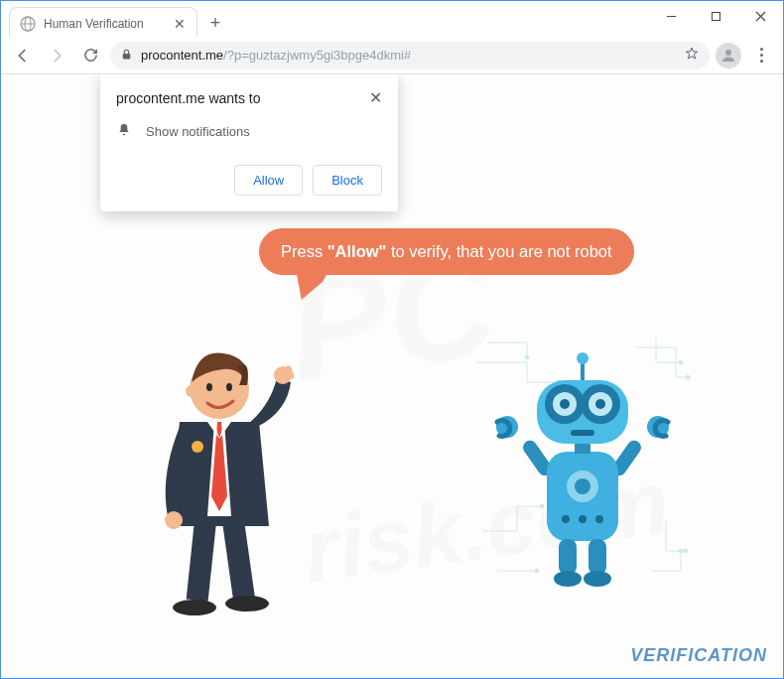 The image size is (784, 679). I want to click on permission-item: Show notifications, so click(198, 131).